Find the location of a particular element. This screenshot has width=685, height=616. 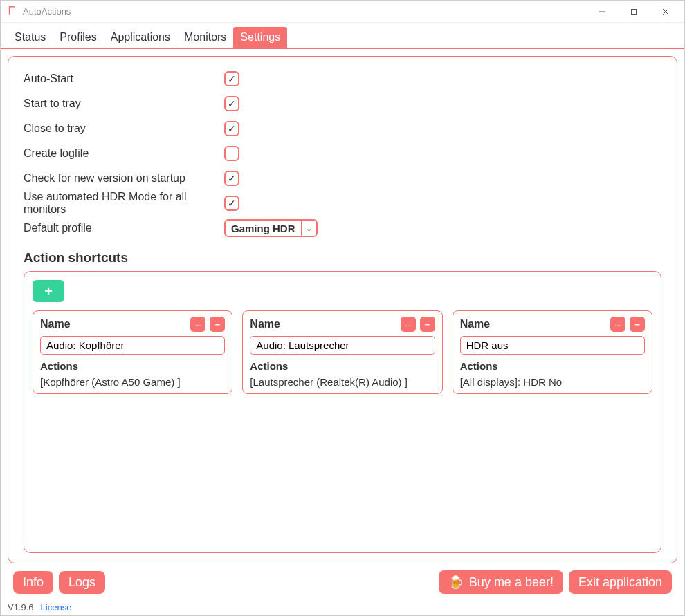

setting-auto-hdr: Use automated HDR Mode for all monitors … is located at coordinates (342, 203).